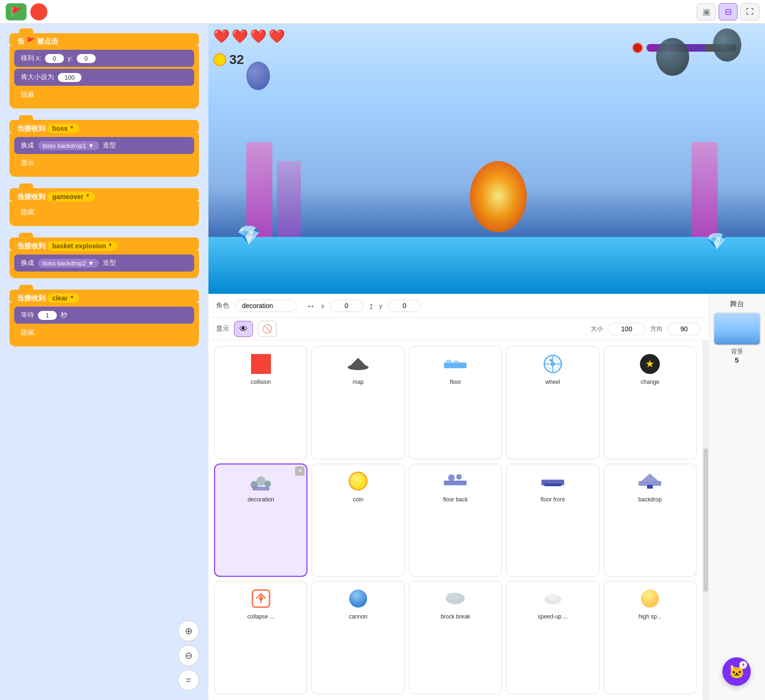 The width and height of the screenshot is (765, 700). I want to click on sprite-card-change: ★ change, so click(650, 403).